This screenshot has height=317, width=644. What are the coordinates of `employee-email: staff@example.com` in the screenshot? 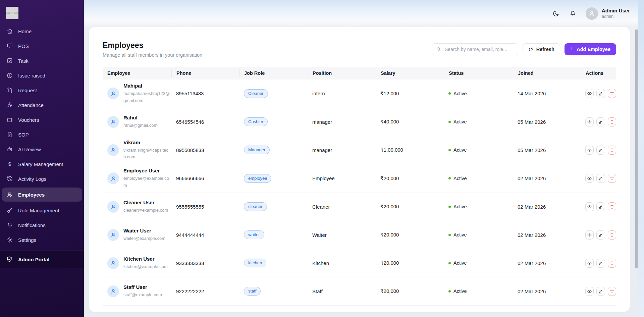 It's located at (143, 295).